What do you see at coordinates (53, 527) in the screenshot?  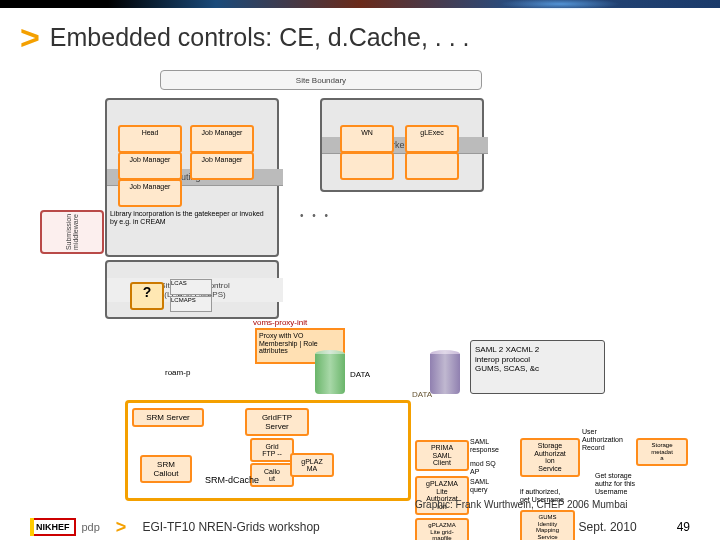 I see `nikhef-logo: NIKHEF` at bounding box center [53, 527].